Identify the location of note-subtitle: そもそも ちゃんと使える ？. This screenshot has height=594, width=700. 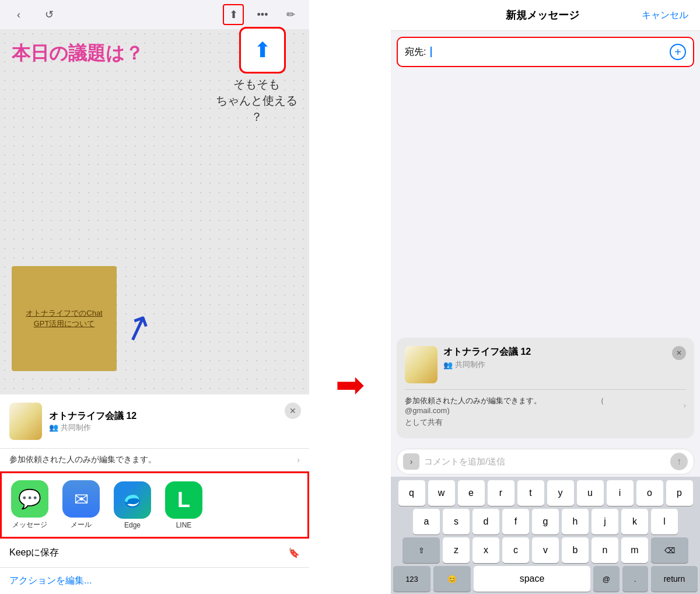
(257, 100).